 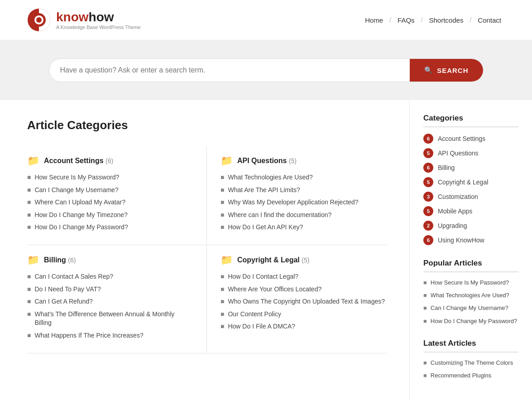 What do you see at coordinates (84, 20) in the screenshot?
I see `logo: knowhow A Knowledge Base WordPress Theme` at bounding box center [84, 20].